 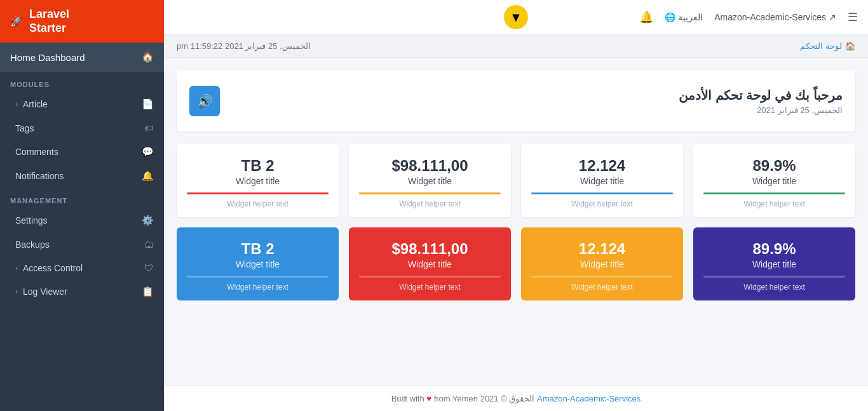 What do you see at coordinates (82, 104) in the screenshot?
I see `sidebar-item-article: › Article 📄` at bounding box center [82, 104].